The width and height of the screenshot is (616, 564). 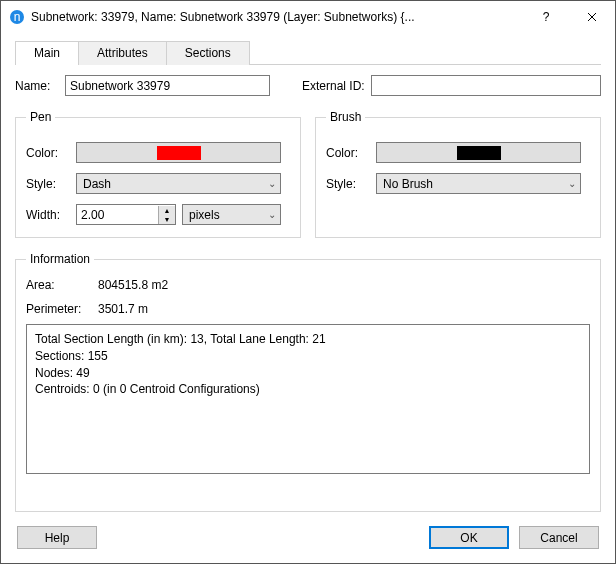 I want to click on help-button-bottom: Help, so click(x=57, y=538).